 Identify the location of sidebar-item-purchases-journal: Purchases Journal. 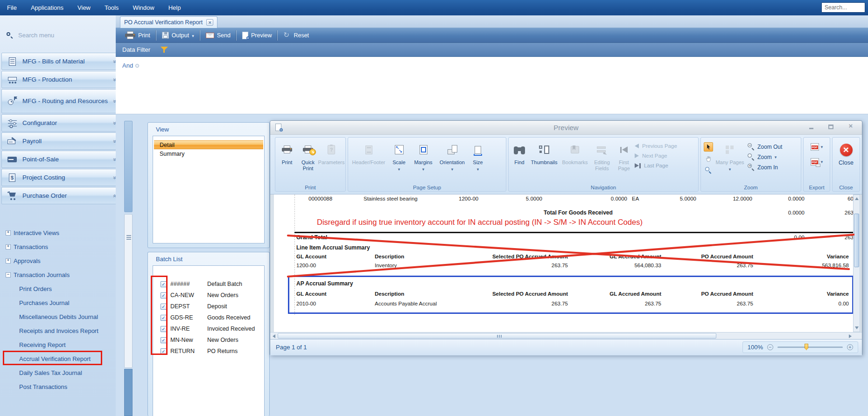
(44, 303).